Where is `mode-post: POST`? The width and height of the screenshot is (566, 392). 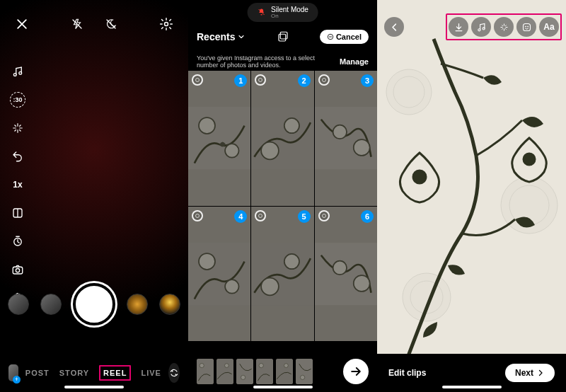 mode-post: POST is located at coordinates (37, 373).